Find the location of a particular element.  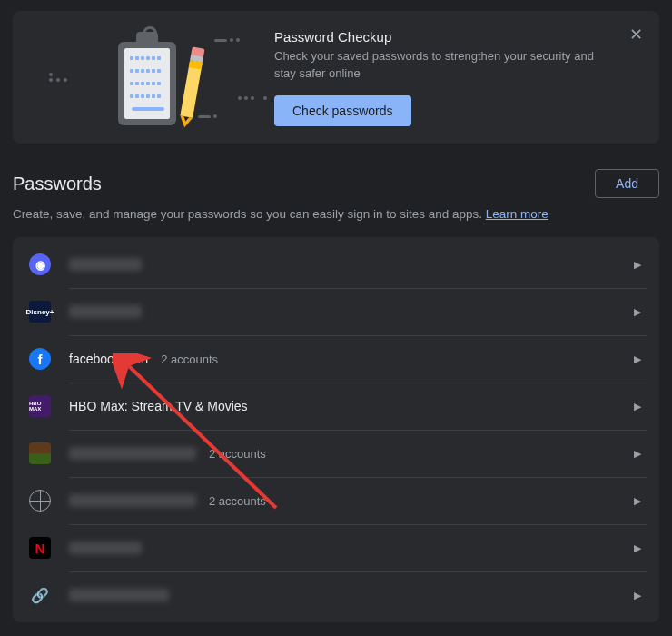

close-icon: ✕ is located at coordinates (636, 35).